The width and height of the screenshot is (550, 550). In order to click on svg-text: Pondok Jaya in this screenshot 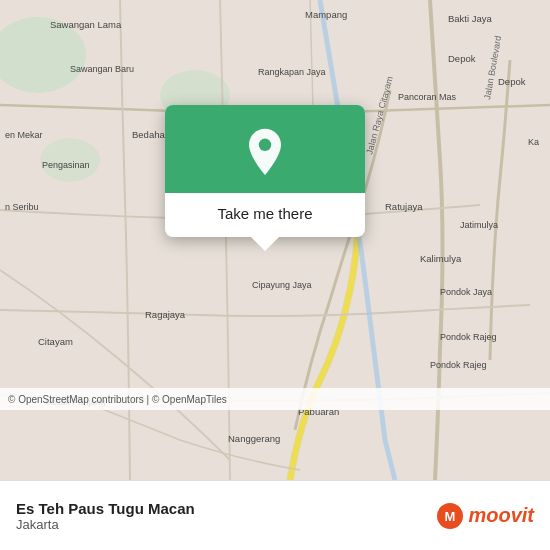, I will do `click(466, 292)`.